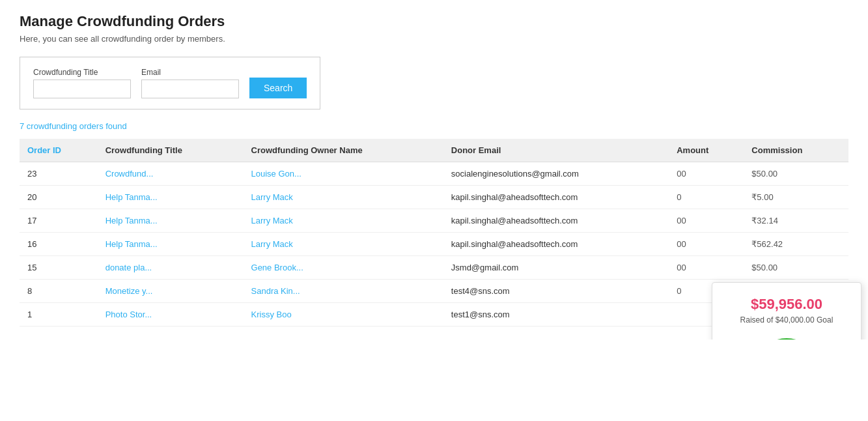 The height and width of the screenshot is (421, 868). What do you see at coordinates (787, 320) in the screenshot?
I see `popup-goal: Raised of $40,000.00 Goal` at bounding box center [787, 320].